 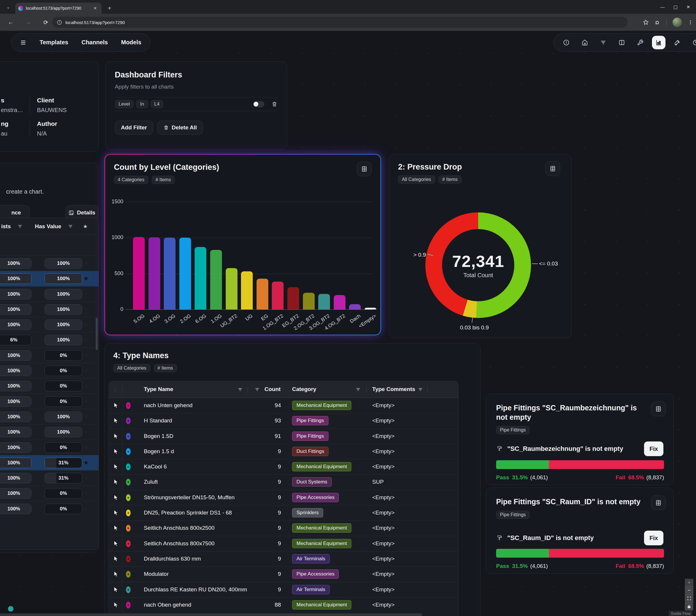 What do you see at coordinates (658, 22) in the screenshot?
I see `extensions-icon` at bounding box center [658, 22].